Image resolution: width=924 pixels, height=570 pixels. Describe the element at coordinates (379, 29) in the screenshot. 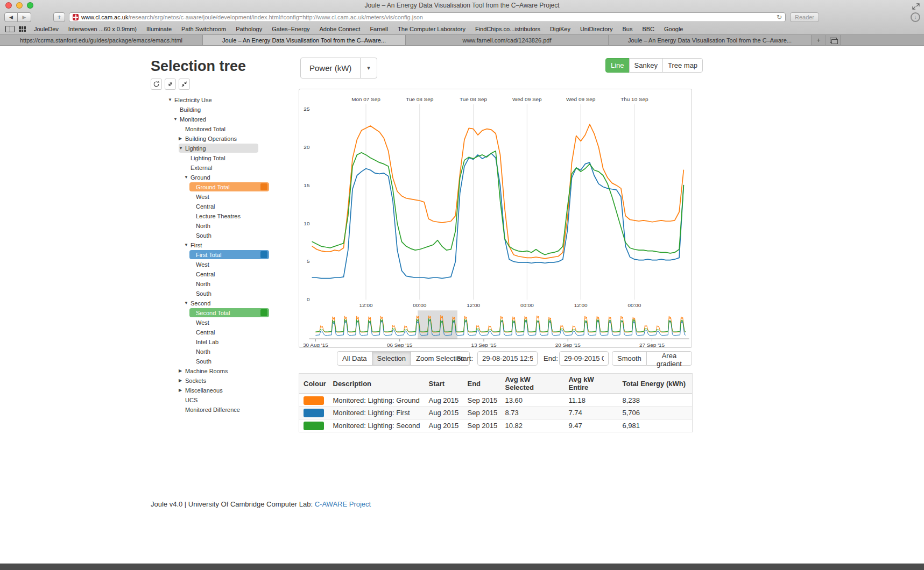

I see `bookmark-item-farnell: Farnell` at that location.